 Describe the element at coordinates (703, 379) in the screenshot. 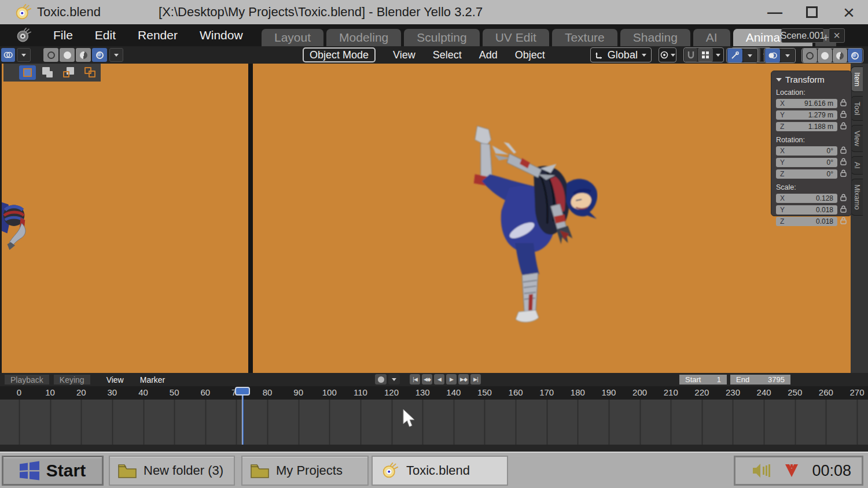

I see `frame-start-field: Start 1` at that location.